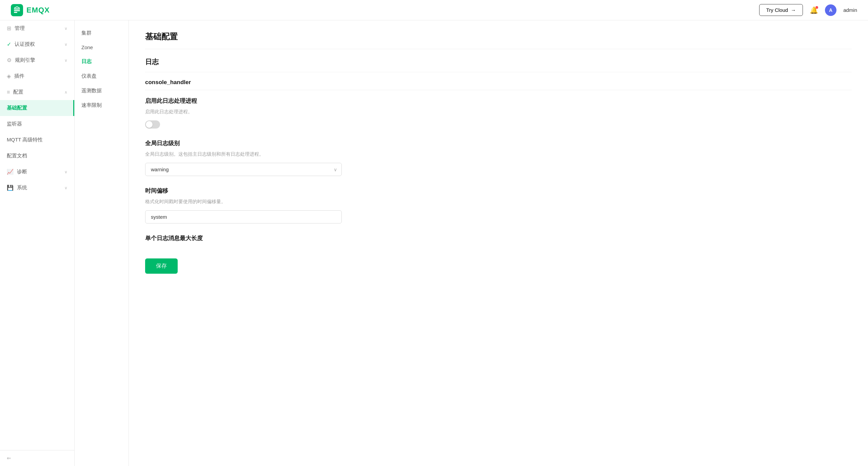 This screenshot has width=868, height=466. What do you see at coordinates (22, 172) in the screenshot?
I see `sidebar-item-label: 诊断` at bounding box center [22, 172].